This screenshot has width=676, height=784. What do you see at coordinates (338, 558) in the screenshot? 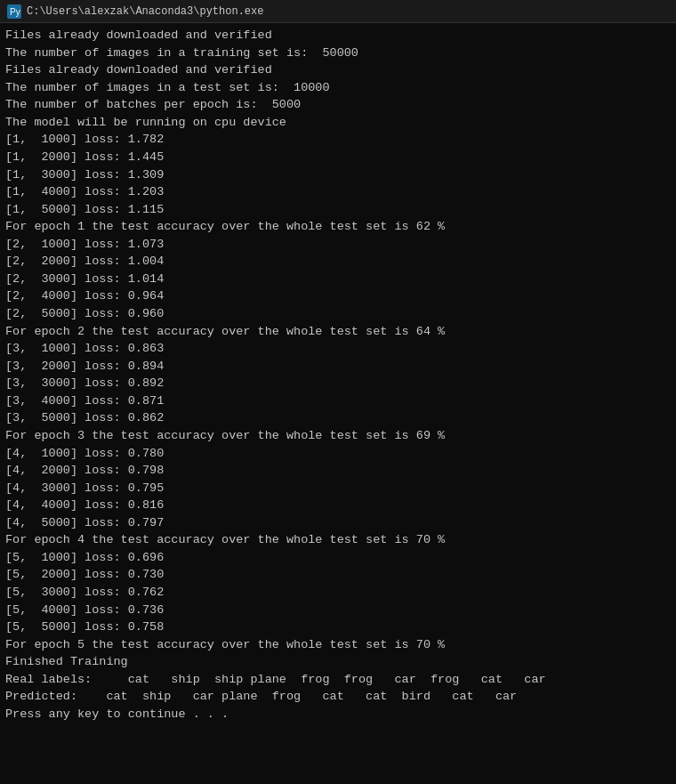
I see `console-line: [4, 783] loss: 0.696` at bounding box center [338, 558].